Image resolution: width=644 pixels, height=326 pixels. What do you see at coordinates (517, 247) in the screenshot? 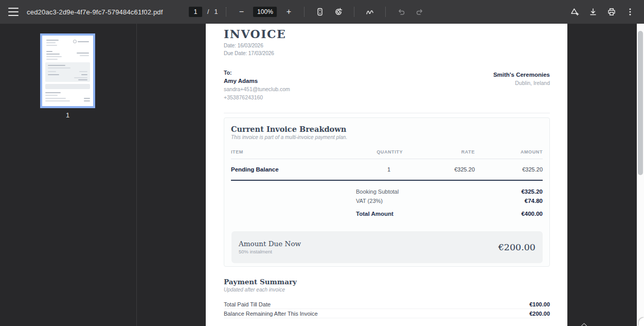
I see `amount-due-value: €200.00` at bounding box center [517, 247].